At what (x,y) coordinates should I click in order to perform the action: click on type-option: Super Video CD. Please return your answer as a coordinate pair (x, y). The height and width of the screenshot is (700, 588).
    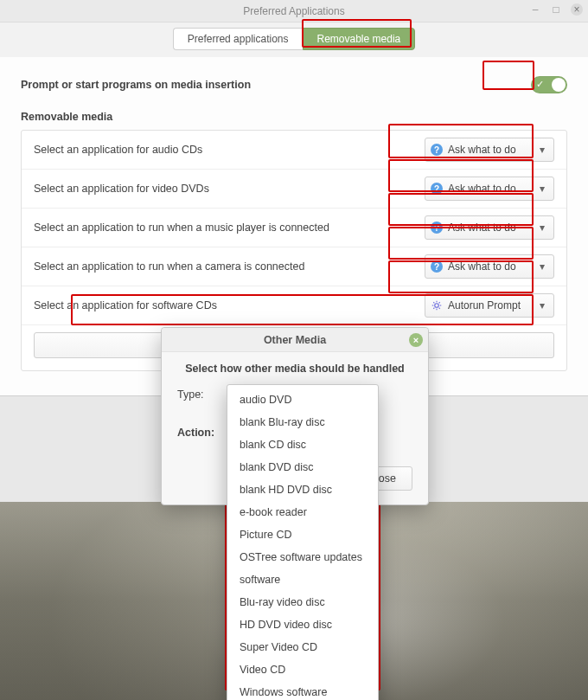
    Looking at the image, I should click on (303, 647).